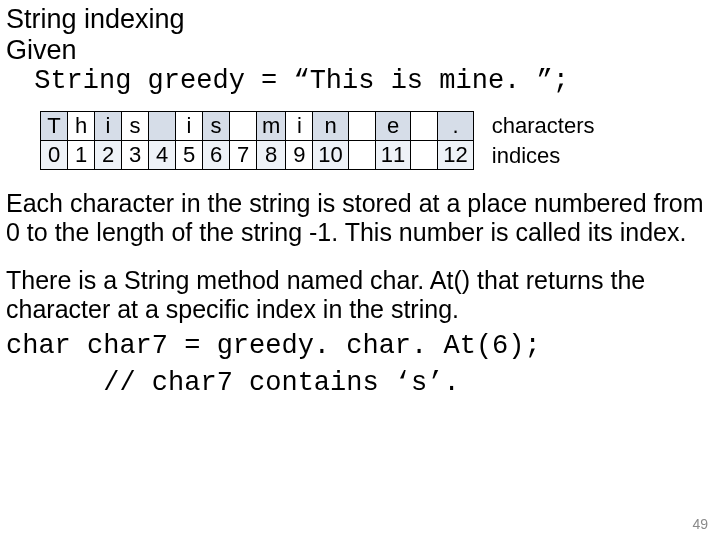  What do you see at coordinates (244, 156) in the screenshot?
I see `index-cell: 7` at bounding box center [244, 156].